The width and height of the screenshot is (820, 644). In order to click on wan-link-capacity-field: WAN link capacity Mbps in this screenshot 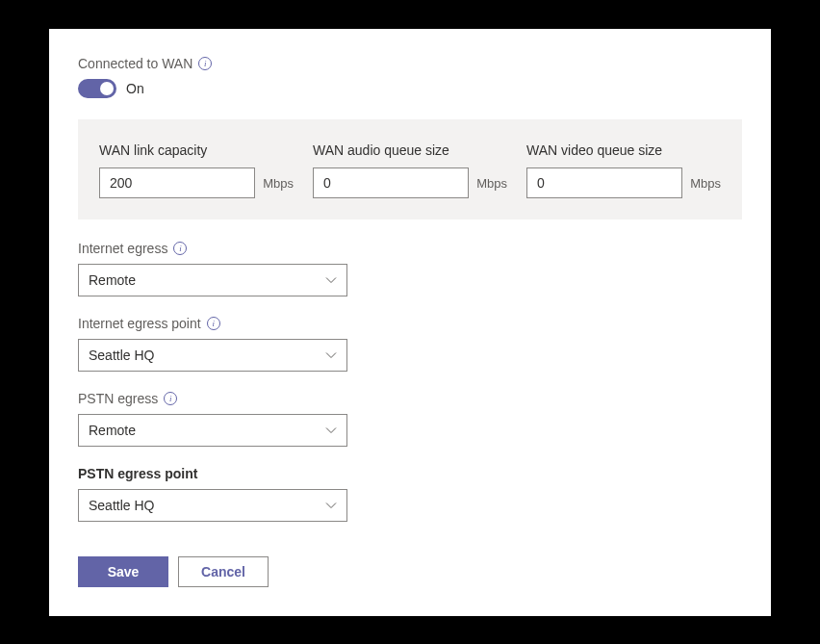, I will do `click(196, 170)`.